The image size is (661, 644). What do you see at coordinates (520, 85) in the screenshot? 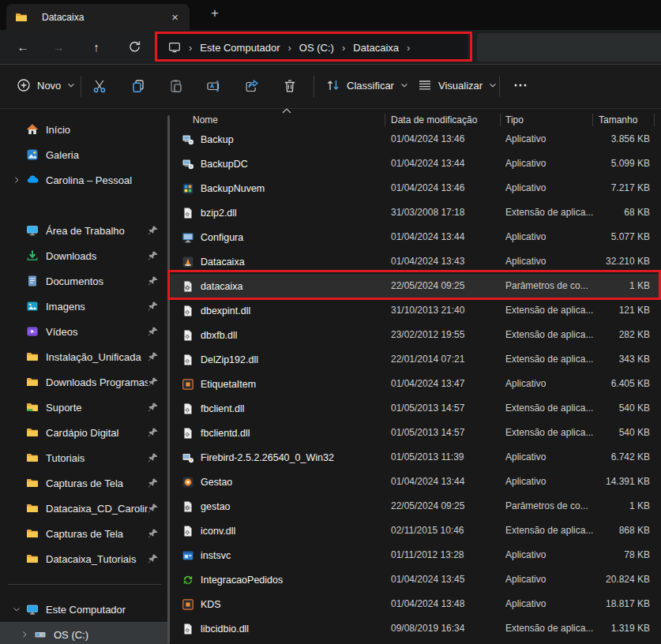
I see `more-options-button` at bounding box center [520, 85].